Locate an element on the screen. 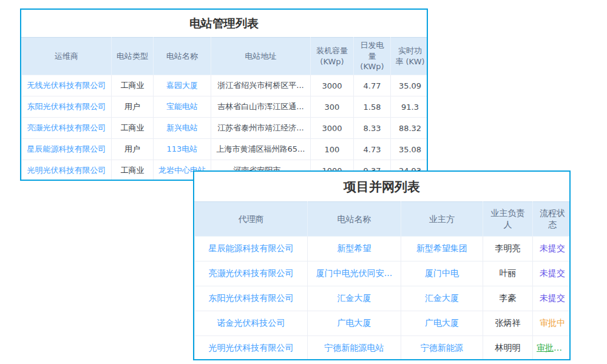 The width and height of the screenshot is (607, 364). col-station-address: 电站地址 is located at coordinates (261, 56).